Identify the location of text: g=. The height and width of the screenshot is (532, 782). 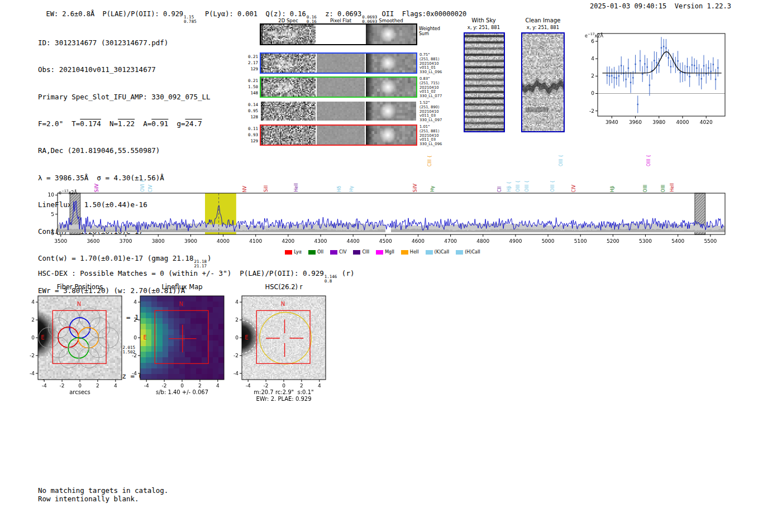
(177, 124).